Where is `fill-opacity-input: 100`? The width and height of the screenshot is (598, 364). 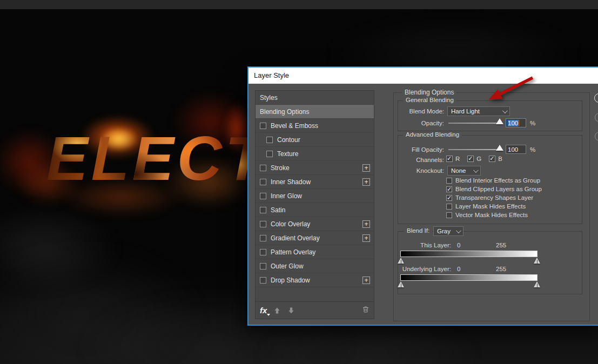 fill-opacity-input: 100 is located at coordinates (516, 149).